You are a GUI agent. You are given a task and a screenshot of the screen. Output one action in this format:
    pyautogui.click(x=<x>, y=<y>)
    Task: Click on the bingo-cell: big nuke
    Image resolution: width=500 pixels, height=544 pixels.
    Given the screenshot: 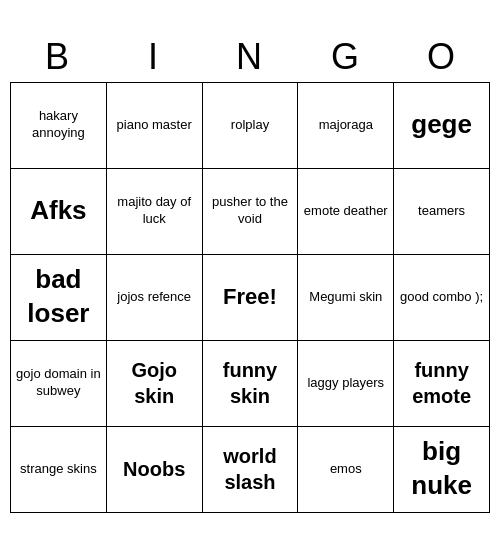 What is the action you would take?
    pyautogui.click(x=442, y=470)
    